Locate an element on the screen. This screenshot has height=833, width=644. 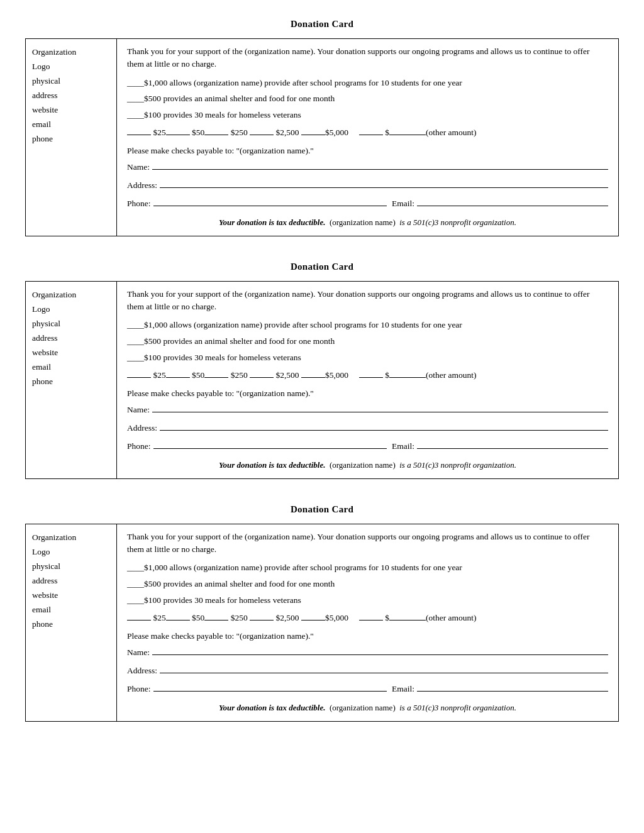
org-logo-box-2: Organization Logo physical address websi… is located at coordinates (72, 380).